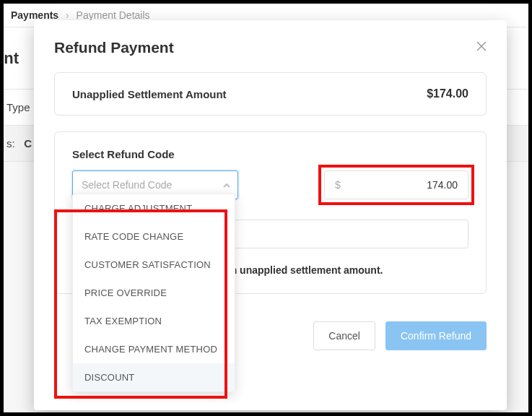 This screenshot has width=532, height=416. I want to click on chevron-right-icon: ›, so click(68, 15).